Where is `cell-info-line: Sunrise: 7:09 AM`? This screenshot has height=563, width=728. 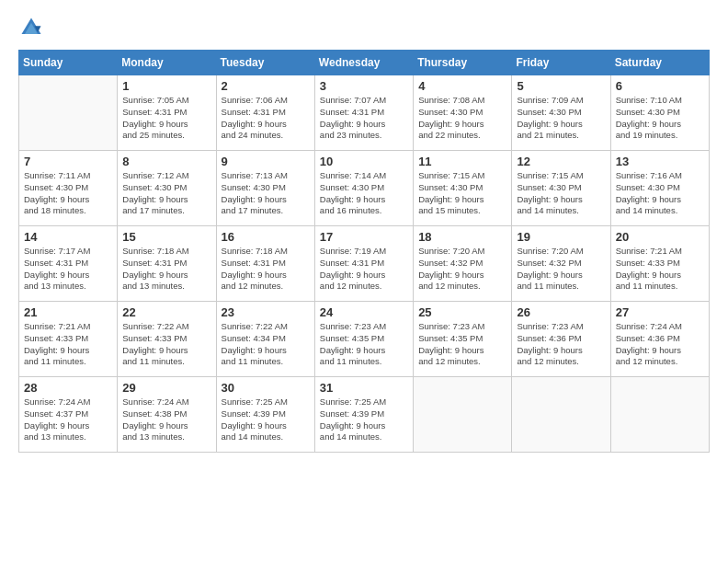 cell-info-line: Sunrise: 7:09 AM is located at coordinates (561, 101).